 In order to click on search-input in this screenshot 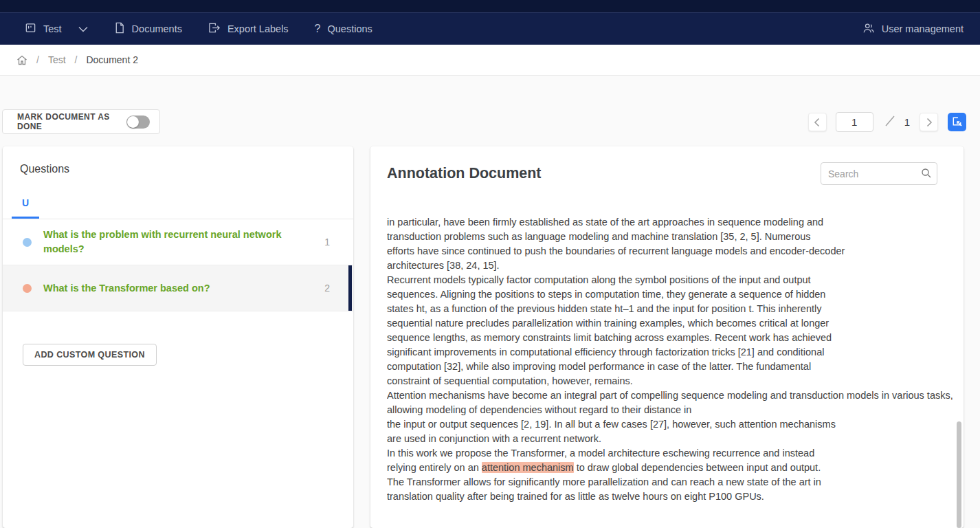, I will do `click(879, 173)`.